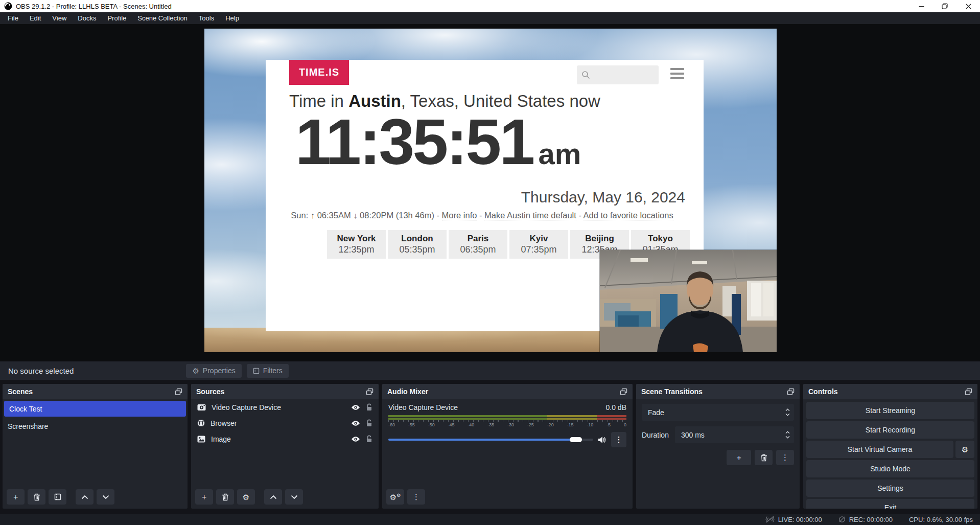  Describe the element at coordinates (59, 18) in the screenshot. I see `menu-view: View` at that location.